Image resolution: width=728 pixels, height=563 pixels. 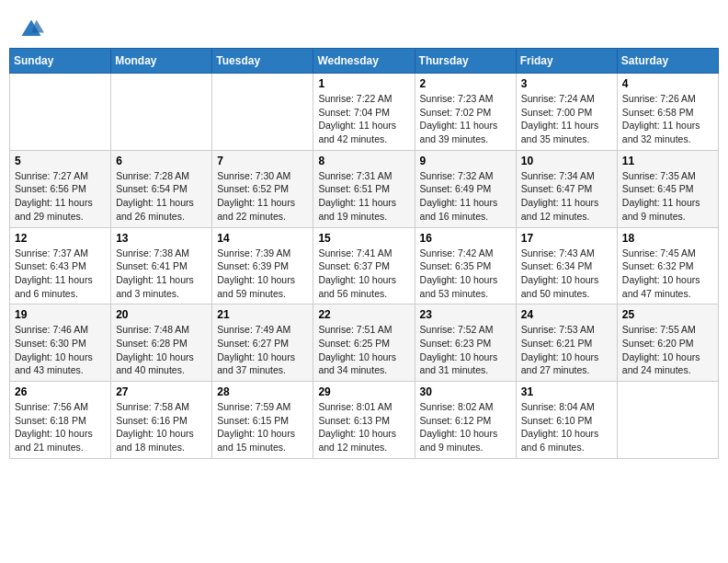 What do you see at coordinates (465, 120) in the screenshot?
I see `day-info: Sunrise: 7:23 AM Sunset: 7:02 PM Dayligh…` at bounding box center [465, 120].